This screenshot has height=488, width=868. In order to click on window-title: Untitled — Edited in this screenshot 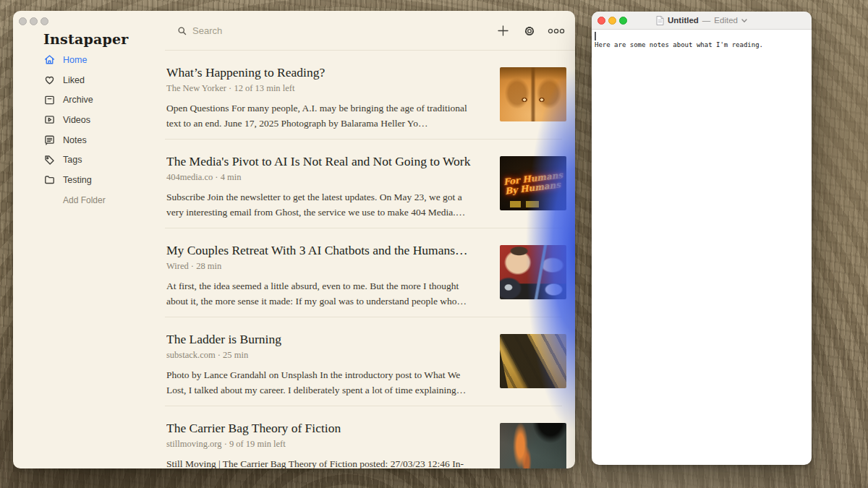, I will do `click(702, 20)`.